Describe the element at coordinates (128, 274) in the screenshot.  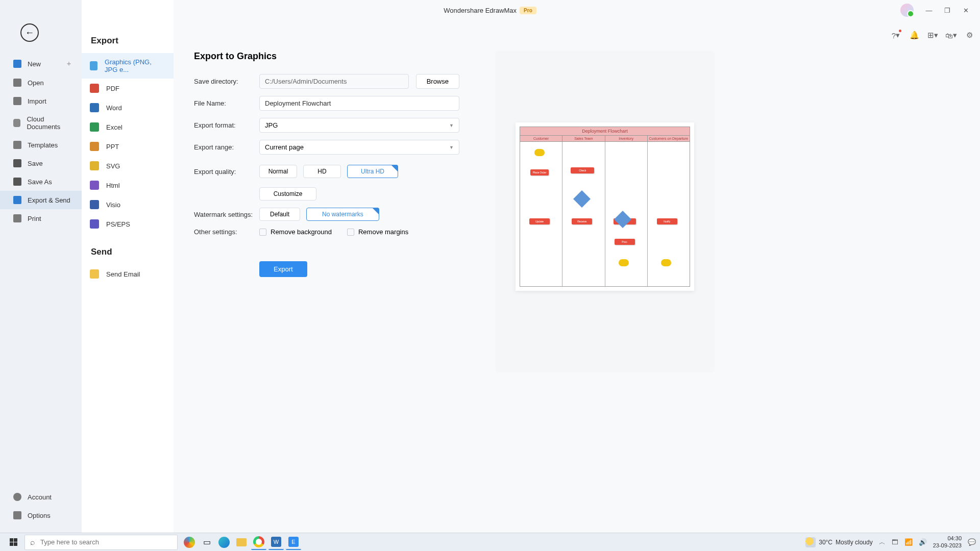
I see `send-email: Send Email` at that location.